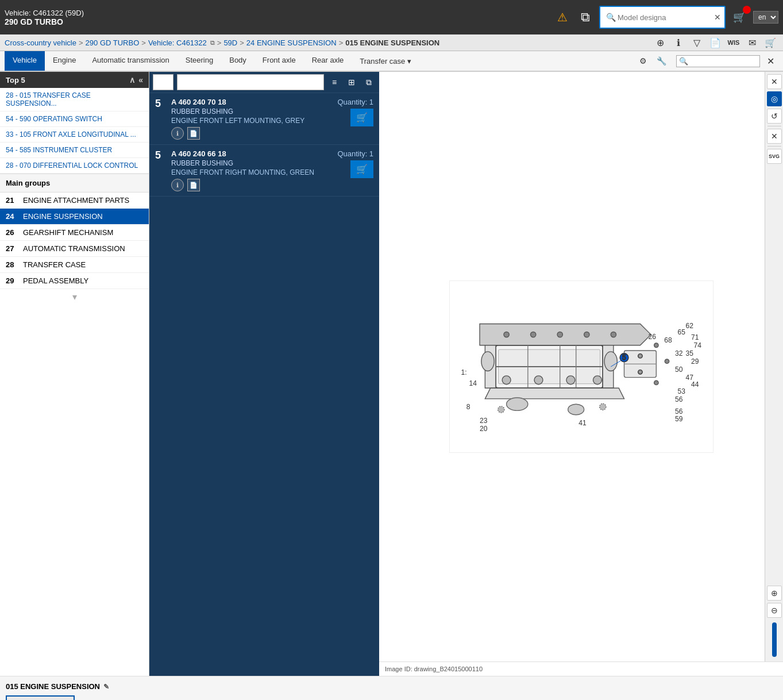 The height and width of the screenshot is (700, 783). What do you see at coordinates (75, 201) in the screenshot?
I see `group-item-21: 21 ENGINE ATTACHMENT PARTS` at bounding box center [75, 201].